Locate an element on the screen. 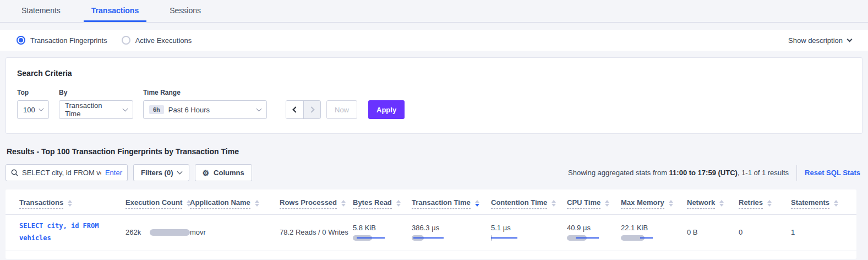  show-description-toggle: Show description is located at coordinates (820, 41).